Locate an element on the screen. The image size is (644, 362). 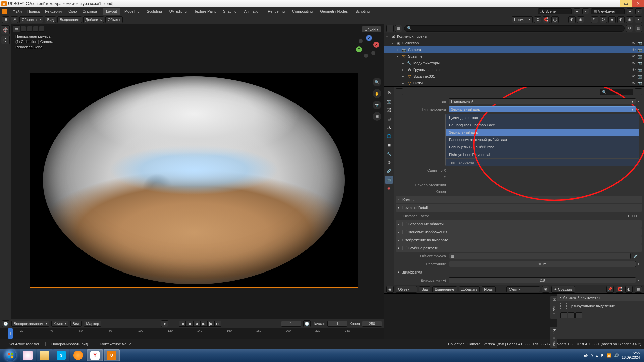
play-reverse-icon: ◀ is located at coordinates (197, 324).